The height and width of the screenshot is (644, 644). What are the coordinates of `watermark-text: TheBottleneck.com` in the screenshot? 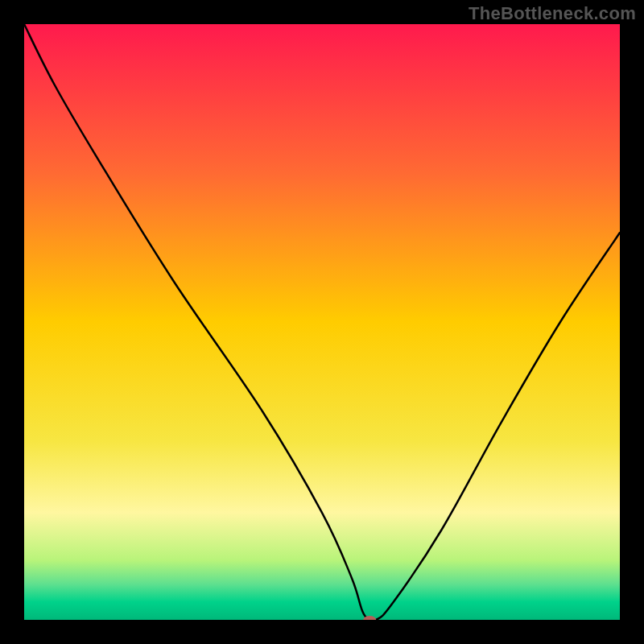 It's located at (552, 14).